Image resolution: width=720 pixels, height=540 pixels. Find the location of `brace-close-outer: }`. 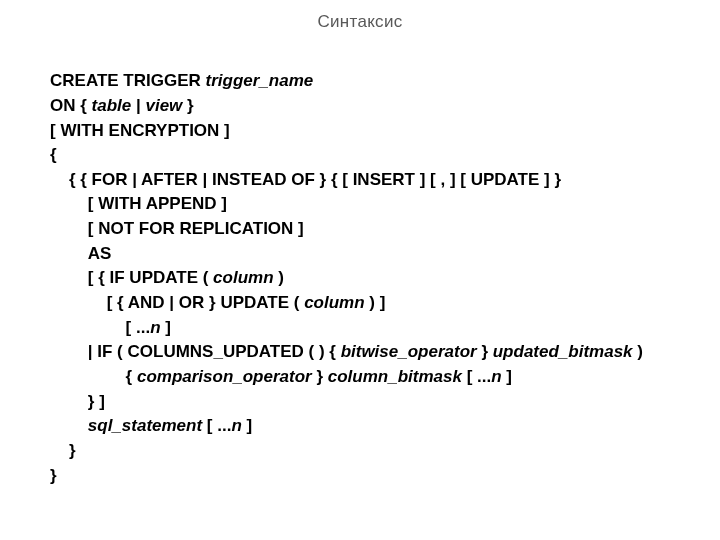

brace-close-outer: } is located at coordinates (54, 476).